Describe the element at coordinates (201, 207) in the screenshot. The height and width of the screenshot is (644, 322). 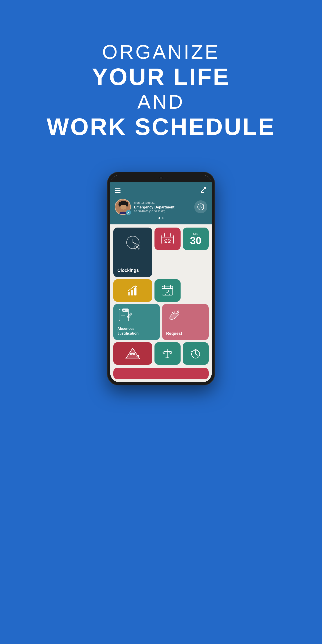
I see `clock-button` at that location.